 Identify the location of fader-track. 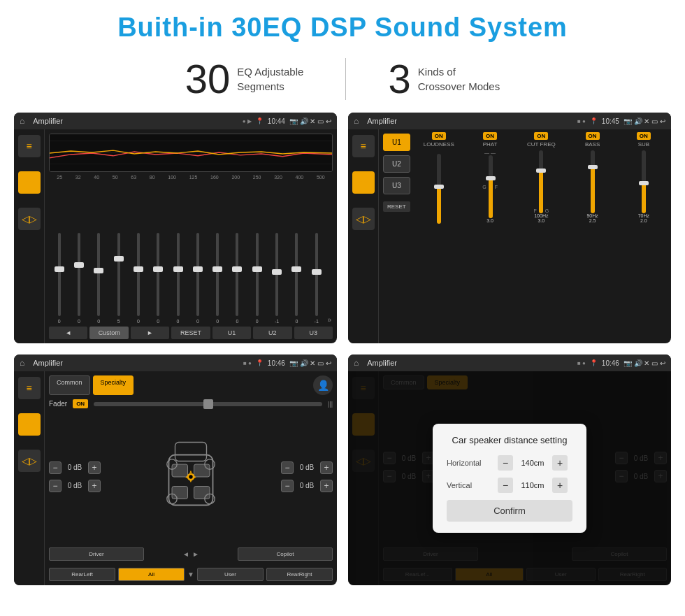
(208, 404).